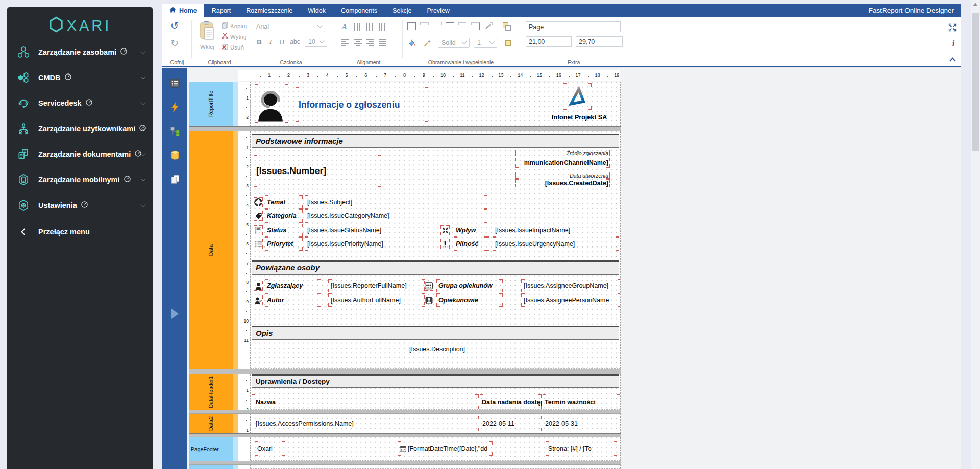 The height and width of the screenshot is (469, 980). What do you see at coordinates (258, 286) in the screenshot?
I see `reporter-icon-object` at bounding box center [258, 286].